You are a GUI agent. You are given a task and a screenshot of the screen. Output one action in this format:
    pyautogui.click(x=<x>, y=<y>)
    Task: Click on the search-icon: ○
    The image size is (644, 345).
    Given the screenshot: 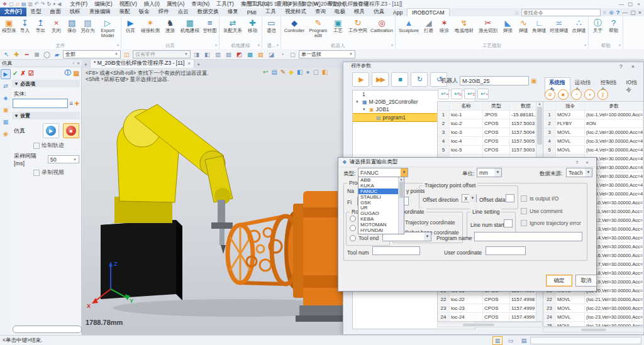 What is the action you would take?
    pyautogui.click(x=605, y=13)
    